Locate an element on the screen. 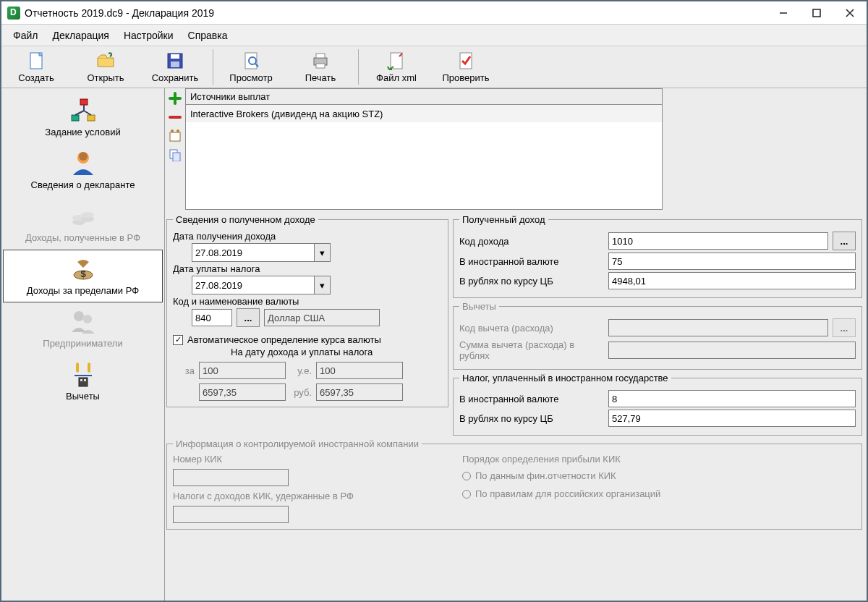 The width and height of the screenshot is (868, 602). currency-name-field is located at coordinates (322, 318).